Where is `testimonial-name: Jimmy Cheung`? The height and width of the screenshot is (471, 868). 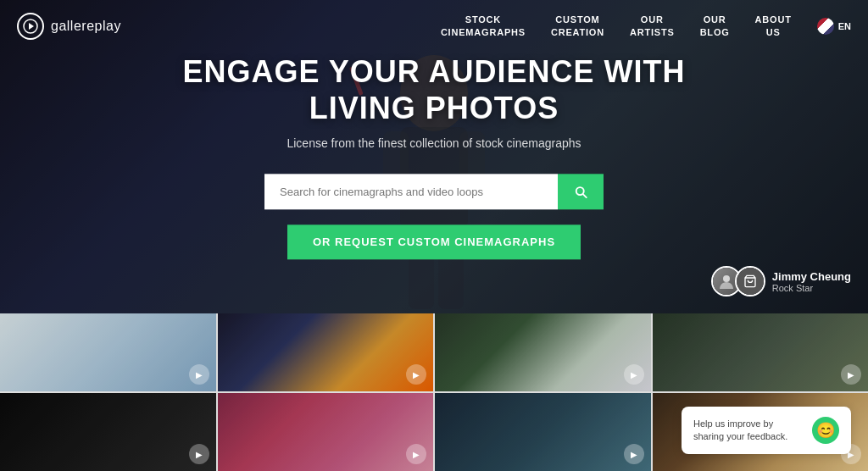
testimonial-name: Jimmy Cheung is located at coordinates (812, 276).